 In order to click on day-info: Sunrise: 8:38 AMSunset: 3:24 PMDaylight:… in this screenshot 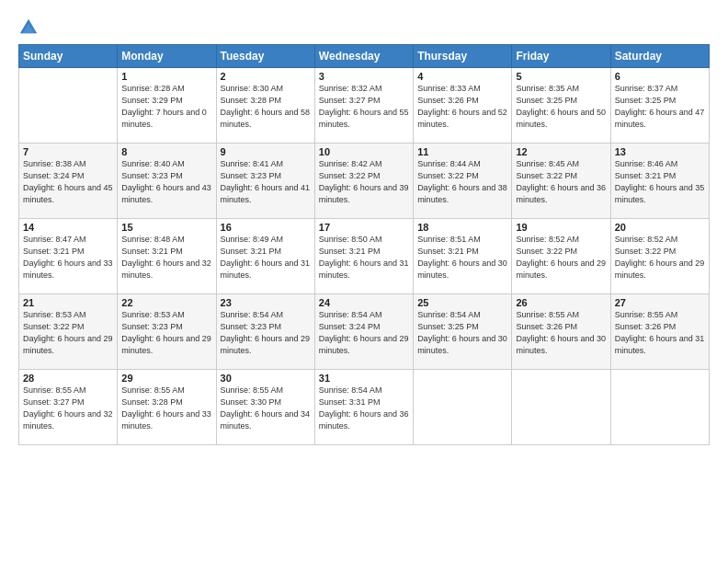, I will do `click(68, 182)`.